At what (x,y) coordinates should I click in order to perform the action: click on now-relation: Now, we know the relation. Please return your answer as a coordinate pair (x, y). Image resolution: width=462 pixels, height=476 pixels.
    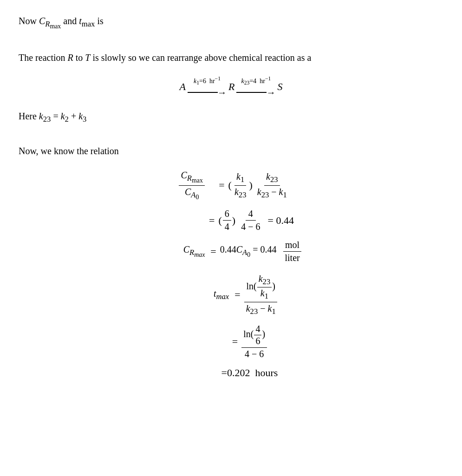
    Looking at the image, I should click on (231, 151).